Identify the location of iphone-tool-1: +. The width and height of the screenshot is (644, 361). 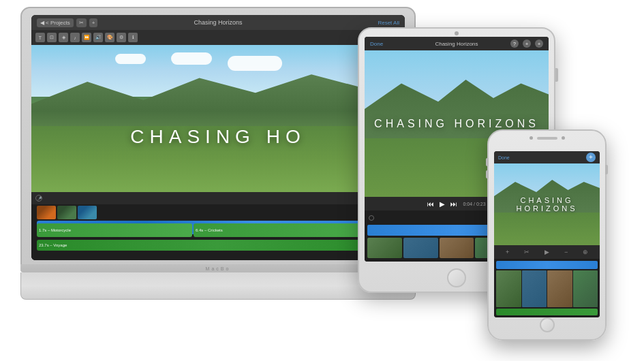
(507, 252).